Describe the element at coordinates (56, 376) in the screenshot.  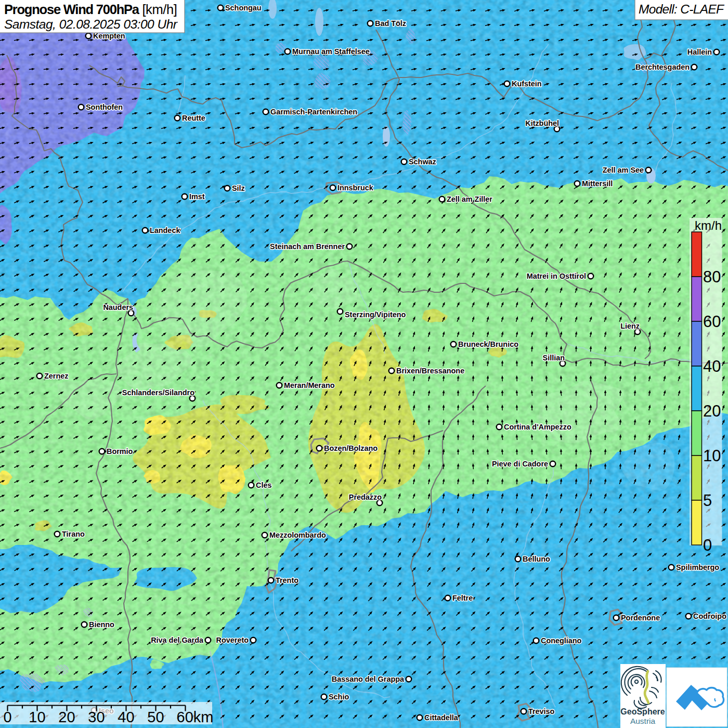
I see `svg-text: Zernez` at that location.